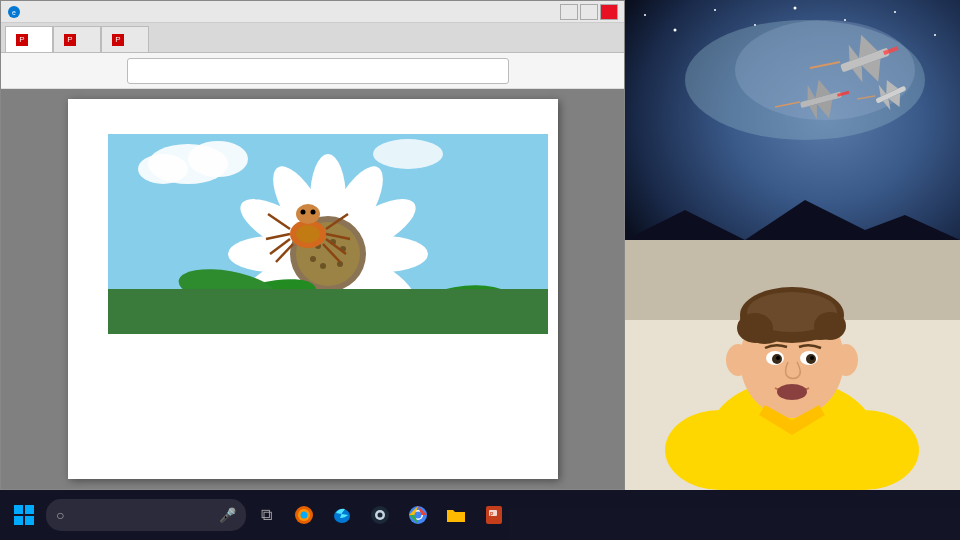 The width and height of the screenshot is (960, 540). Describe the element at coordinates (24, 515) in the screenshot. I see `start-button` at that location.